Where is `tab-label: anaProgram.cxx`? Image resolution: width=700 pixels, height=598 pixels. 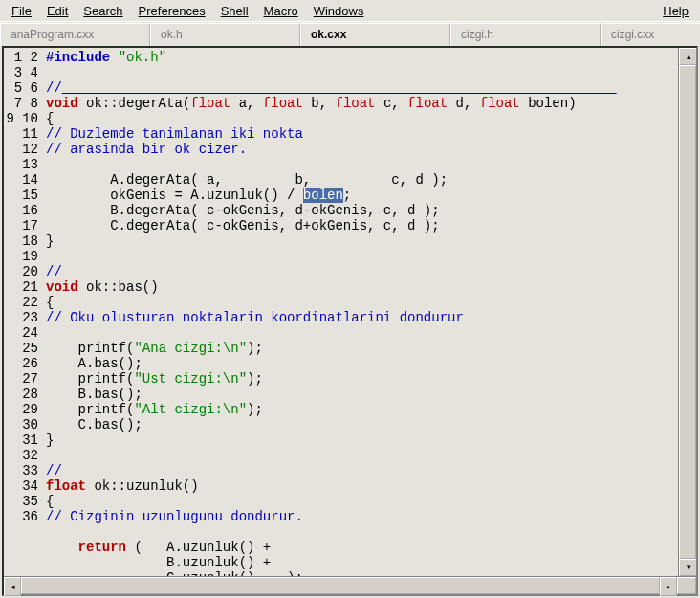 tab-label: anaProgram.cxx is located at coordinates (52, 34).